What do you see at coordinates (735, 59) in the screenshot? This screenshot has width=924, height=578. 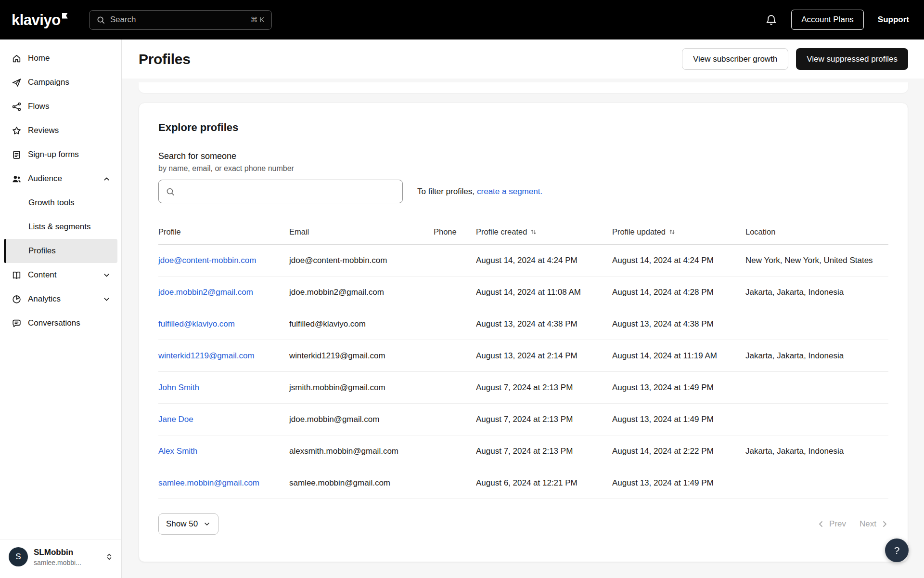 I see `view-subscriber-growth-button: View subscriber growth` at bounding box center [735, 59].